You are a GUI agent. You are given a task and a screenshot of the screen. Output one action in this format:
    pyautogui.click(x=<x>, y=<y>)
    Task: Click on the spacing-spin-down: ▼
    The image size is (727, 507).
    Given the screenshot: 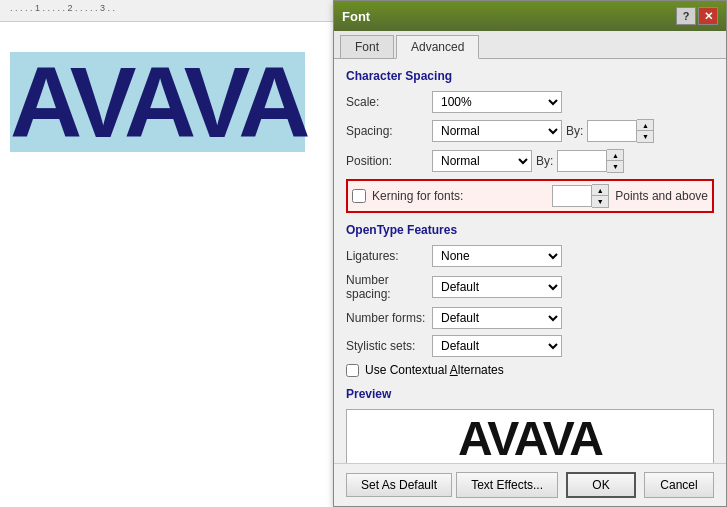 What is the action you would take?
    pyautogui.click(x=645, y=136)
    